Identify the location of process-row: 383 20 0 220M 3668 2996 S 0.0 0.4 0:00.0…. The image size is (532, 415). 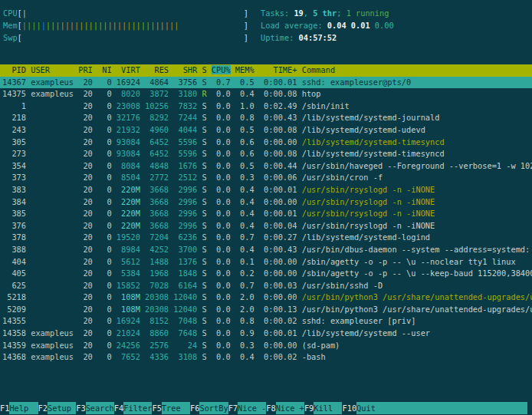
(266, 190).